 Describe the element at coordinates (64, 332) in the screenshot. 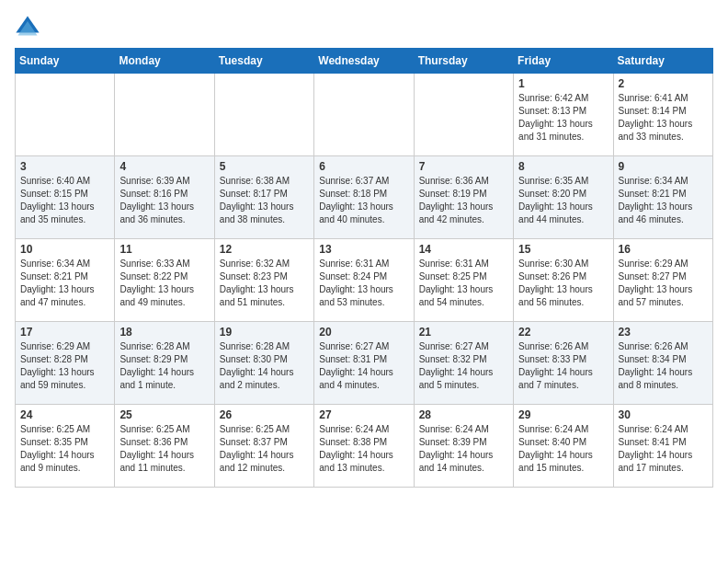

I see `day-number: 17` at that location.